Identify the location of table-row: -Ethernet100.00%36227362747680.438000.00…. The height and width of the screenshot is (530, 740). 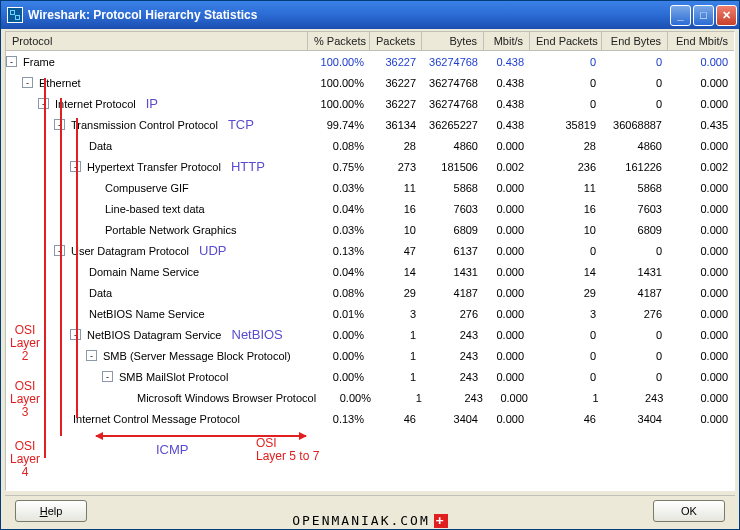
(370, 82).